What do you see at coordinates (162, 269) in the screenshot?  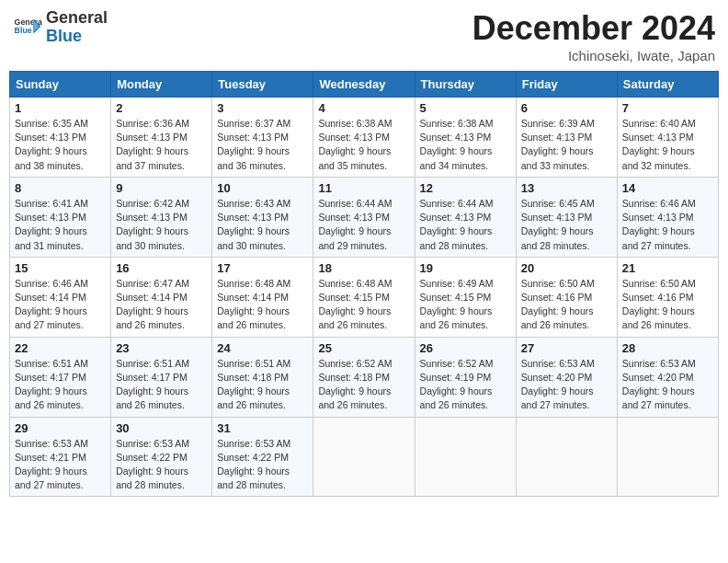 I see `day-number: 16` at bounding box center [162, 269].